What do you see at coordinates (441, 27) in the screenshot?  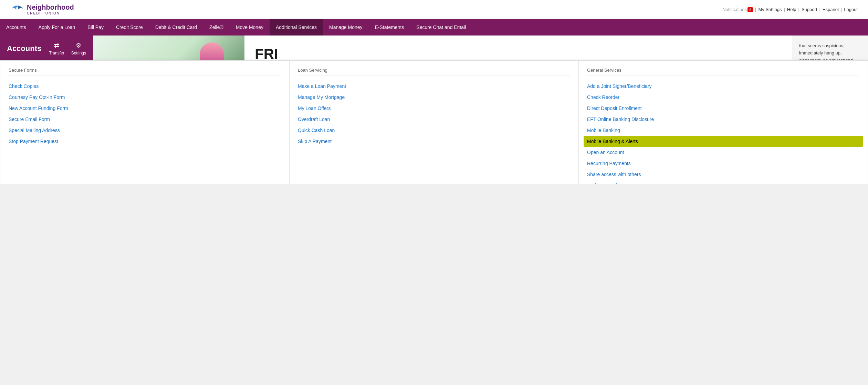 I see `nav-secure-chat: Secure Chat and Email` at bounding box center [441, 27].